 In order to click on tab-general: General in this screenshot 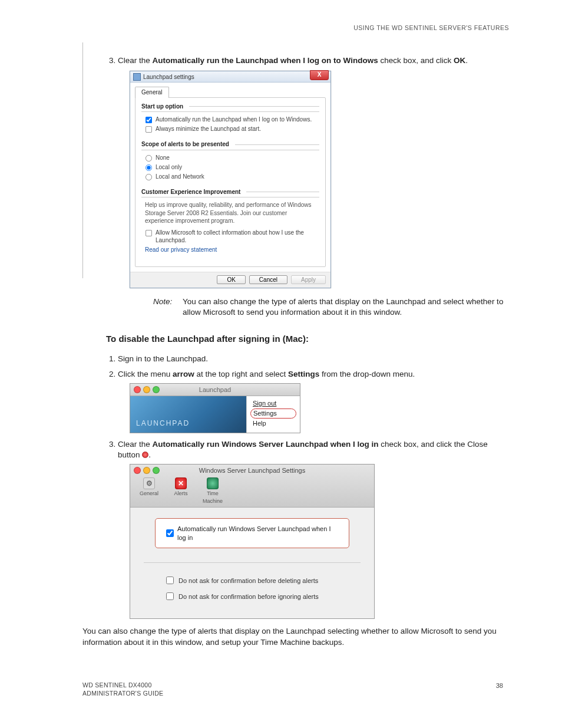, I will do `click(152, 92)`.